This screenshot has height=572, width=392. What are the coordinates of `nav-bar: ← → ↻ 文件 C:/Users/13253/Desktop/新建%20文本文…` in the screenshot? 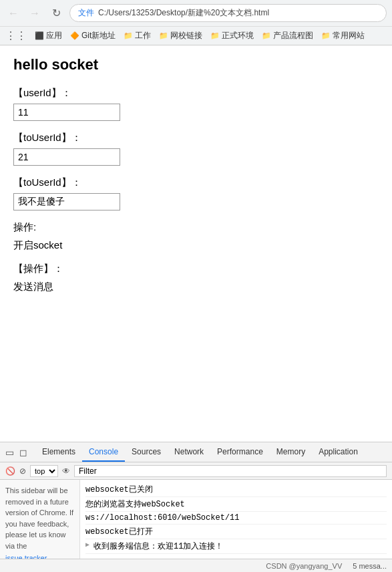 It's located at (196, 13).